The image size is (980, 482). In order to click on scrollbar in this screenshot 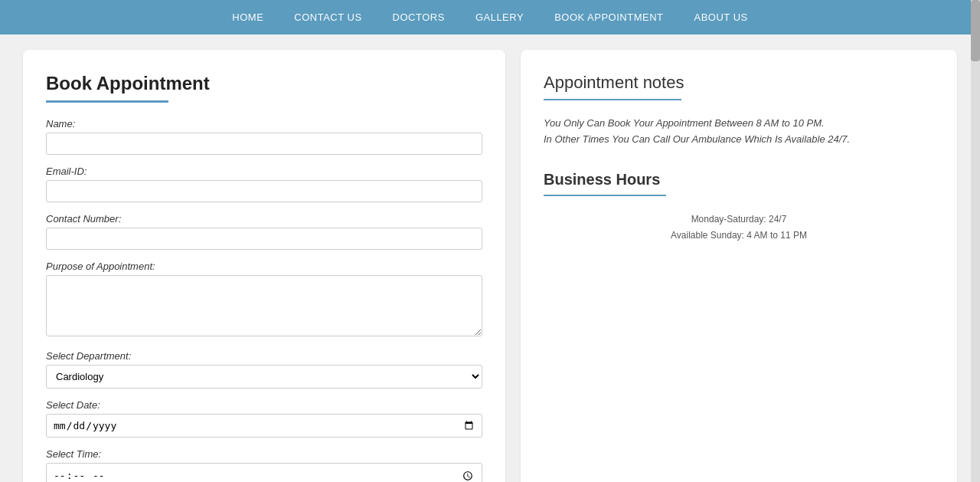, I will do `click(975, 241)`.